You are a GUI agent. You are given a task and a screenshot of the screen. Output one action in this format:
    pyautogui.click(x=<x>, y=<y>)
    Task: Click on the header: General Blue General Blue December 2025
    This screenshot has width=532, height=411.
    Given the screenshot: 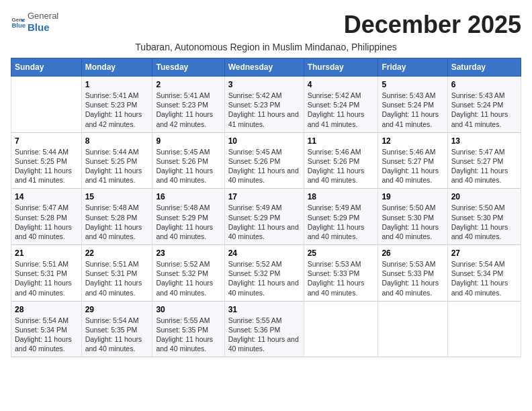 What is the action you would take?
    pyautogui.click(x=266, y=25)
    